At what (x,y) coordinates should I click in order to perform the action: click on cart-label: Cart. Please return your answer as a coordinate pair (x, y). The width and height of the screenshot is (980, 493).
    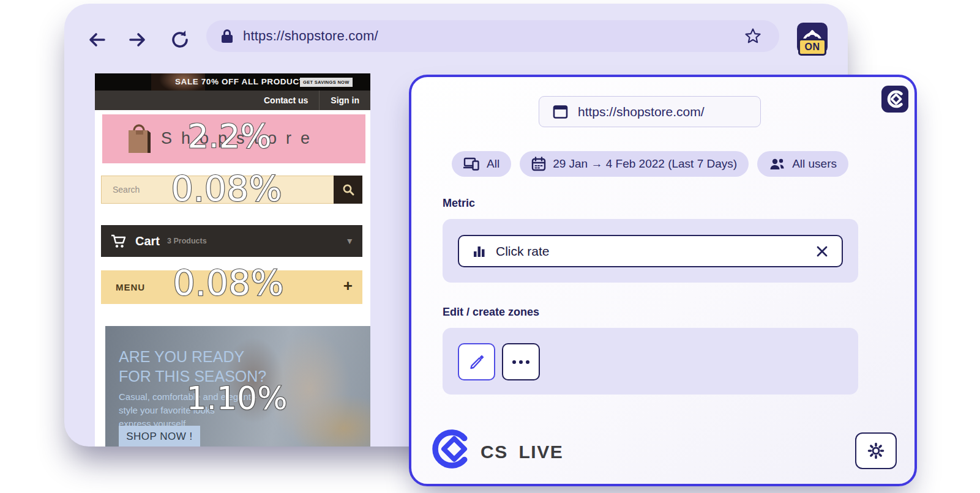
    Looking at the image, I should click on (148, 241).